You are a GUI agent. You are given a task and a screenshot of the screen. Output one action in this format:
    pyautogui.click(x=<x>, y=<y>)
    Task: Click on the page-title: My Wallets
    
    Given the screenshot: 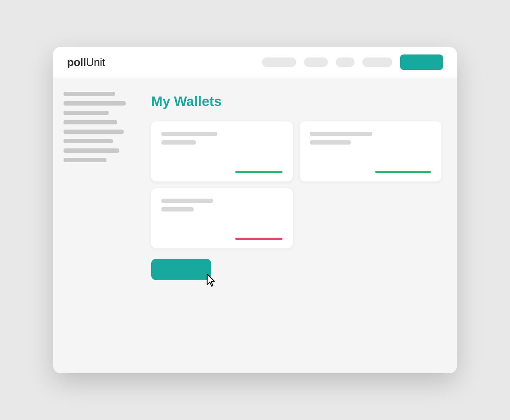 What is the action you would take?
    pyautogui.click(x=296, y=101)
    